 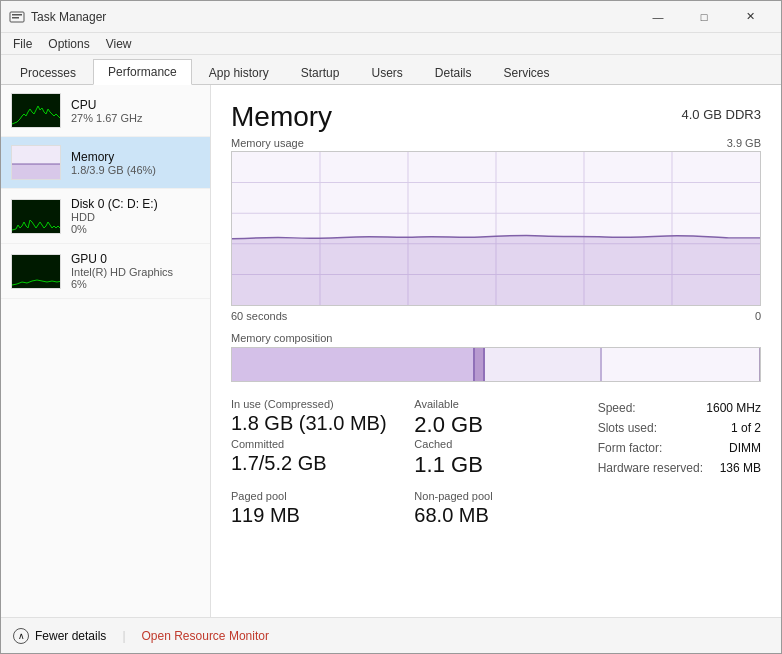 I want to click on gpu-label: GPU 0, so click(x=136, y=259).